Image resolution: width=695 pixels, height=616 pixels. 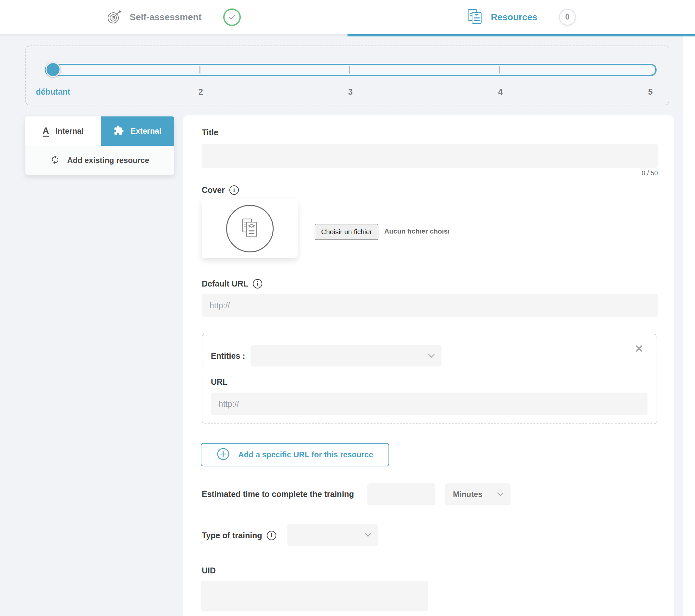 I want to click on add-existing-resource-label: Add existing resource, so click(x=108, y=160).